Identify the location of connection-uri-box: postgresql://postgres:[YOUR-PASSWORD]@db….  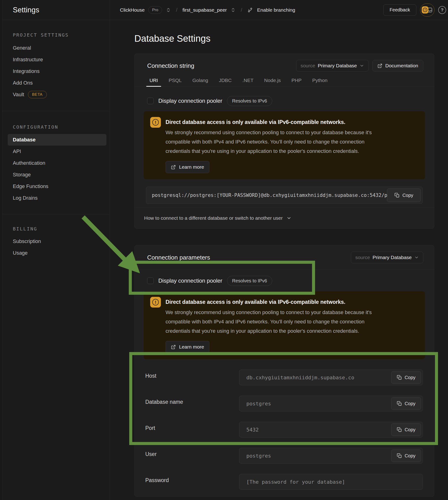
(284, 195).